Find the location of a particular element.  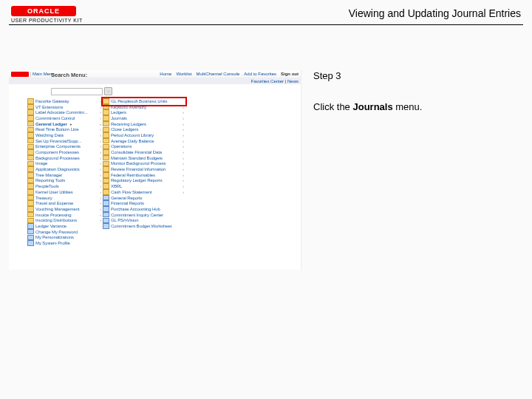

menu-label: Reporting Tools is located at coordinates (50, 180).